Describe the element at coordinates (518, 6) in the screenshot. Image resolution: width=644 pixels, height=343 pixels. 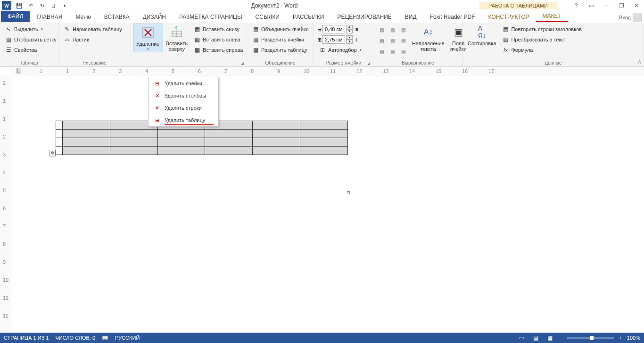
I see `contextual-tab-label: РАБОТА С ТАБЛИЦАМИ` at that location.